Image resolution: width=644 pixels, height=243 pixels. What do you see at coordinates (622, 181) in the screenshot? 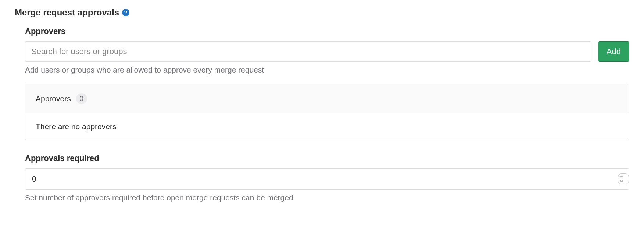
I see `stepper-down-icon` at bounding box center [622, 181].